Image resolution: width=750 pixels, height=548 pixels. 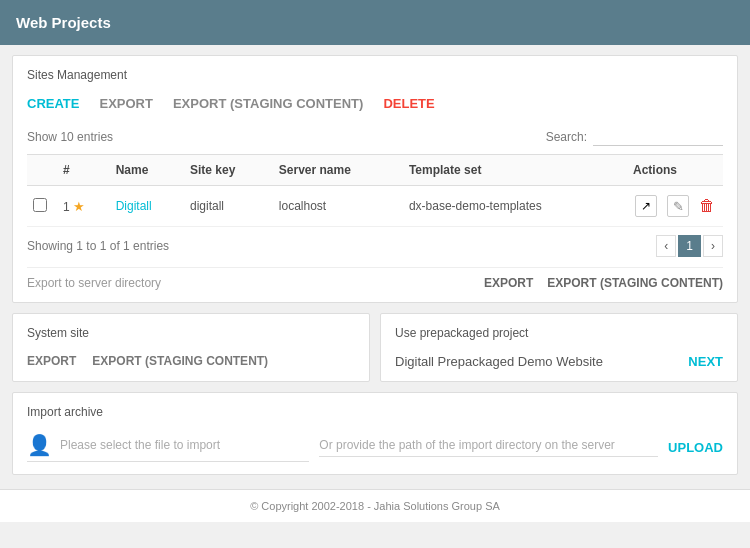 I want to click on export-bar: Export to server directory EXPORT EXPORT…, so click(x=375, y=278).